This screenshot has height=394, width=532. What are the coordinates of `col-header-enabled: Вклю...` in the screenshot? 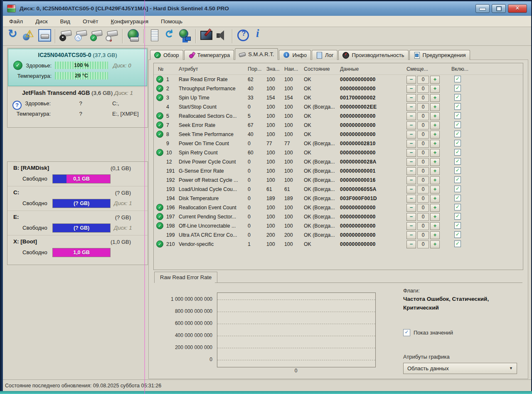 It's located at (463, 69).